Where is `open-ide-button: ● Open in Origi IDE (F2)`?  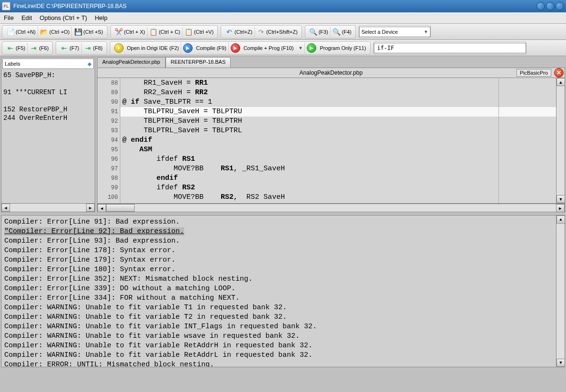 open-ide-button: ● Open in Origi IDE (F2) is located at coordinates (146, 48).